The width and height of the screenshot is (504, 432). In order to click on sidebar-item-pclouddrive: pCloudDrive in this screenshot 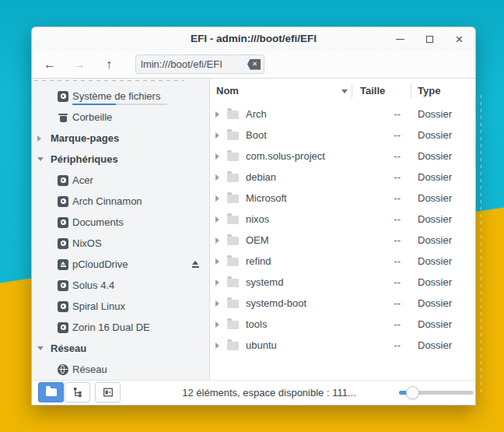, I will do `click(121, 265)`.